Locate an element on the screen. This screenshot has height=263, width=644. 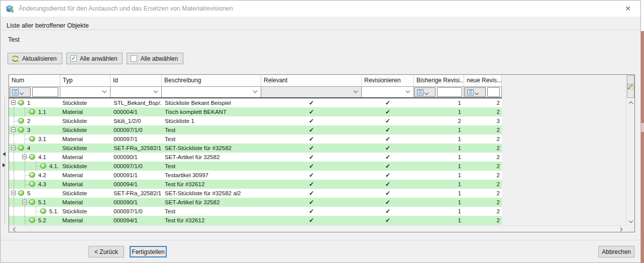
cell-id: 000097/1/0 is located at coordinates (136, 130).